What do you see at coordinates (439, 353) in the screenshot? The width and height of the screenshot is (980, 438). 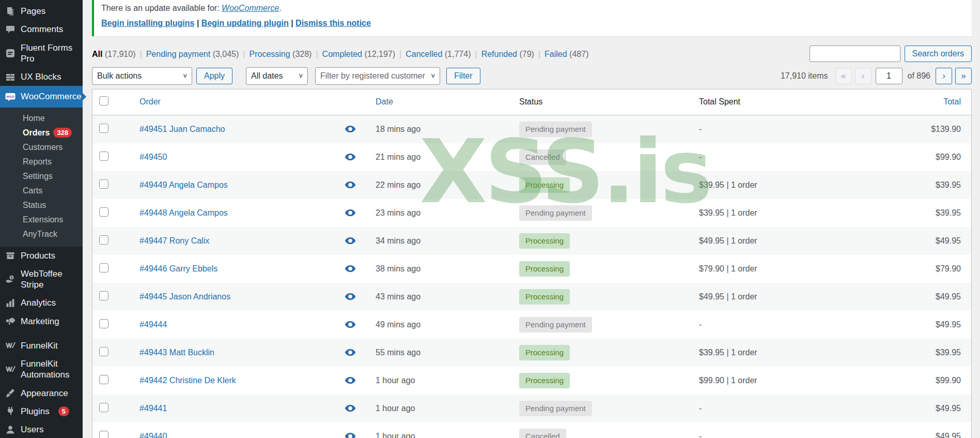 I see `order-date: 55 mins ago` at bounding box center [439, 353].